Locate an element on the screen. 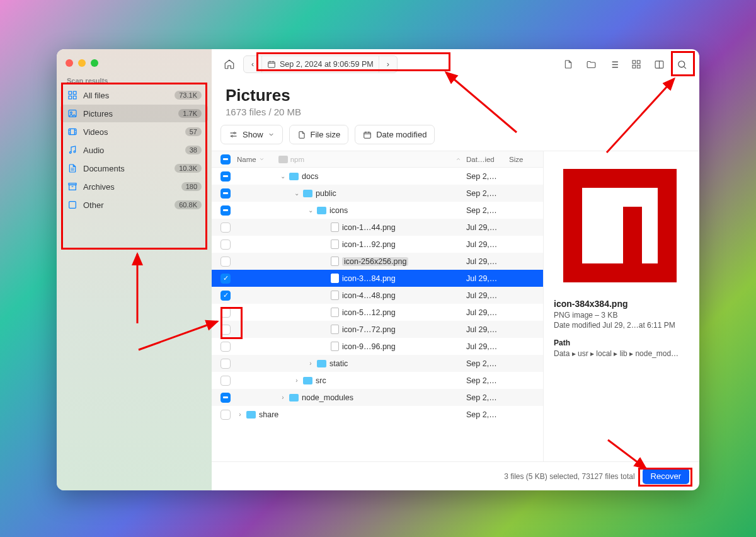 The width and height of the screenshot is (756, 537). row-filename: icon-9…96.png is located at coordinates (369, 347).